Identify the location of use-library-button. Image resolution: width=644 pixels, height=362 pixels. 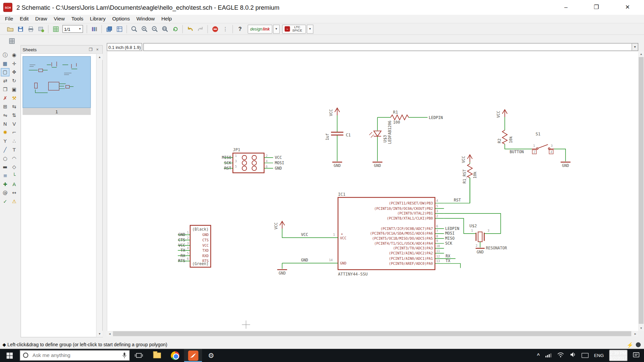
(95, 29).